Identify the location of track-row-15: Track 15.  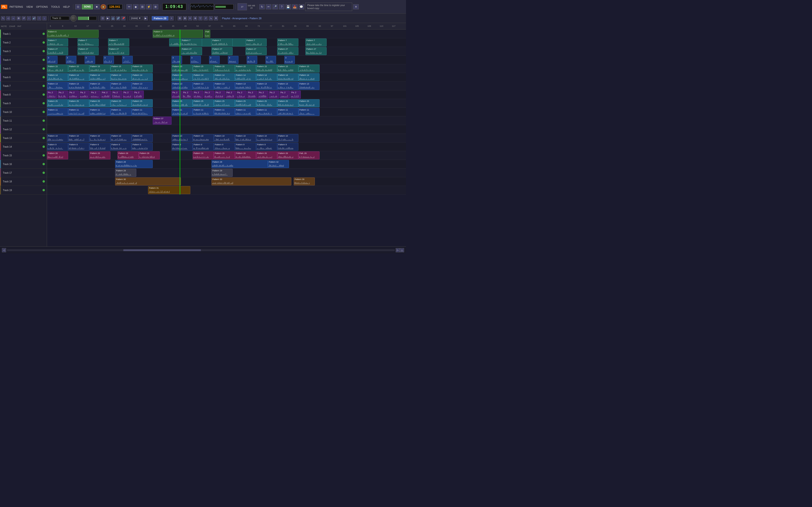
(23, 156).